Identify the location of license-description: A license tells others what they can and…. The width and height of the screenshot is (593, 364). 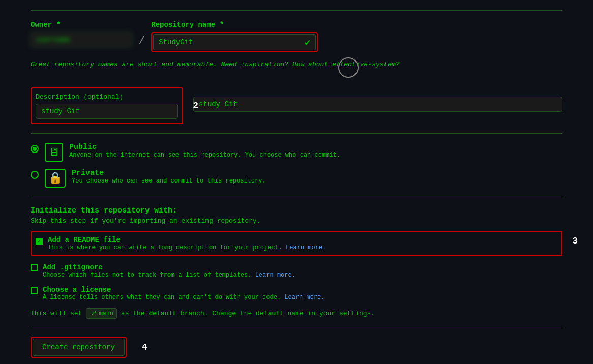
(184, 297).